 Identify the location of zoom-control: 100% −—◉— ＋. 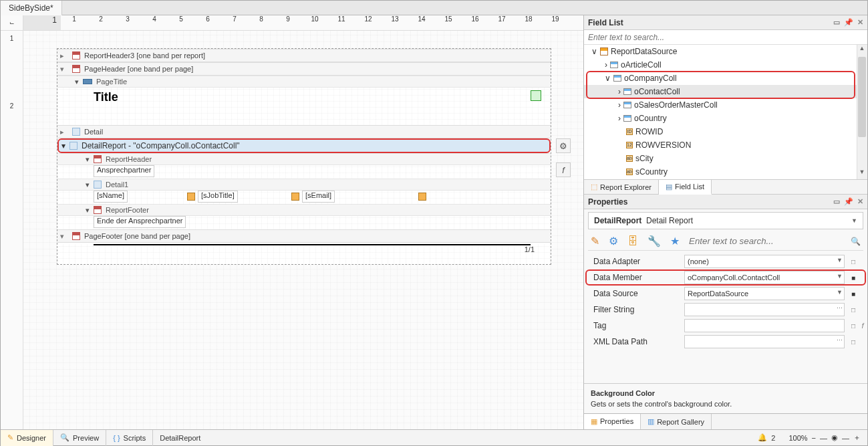
(825, 437).